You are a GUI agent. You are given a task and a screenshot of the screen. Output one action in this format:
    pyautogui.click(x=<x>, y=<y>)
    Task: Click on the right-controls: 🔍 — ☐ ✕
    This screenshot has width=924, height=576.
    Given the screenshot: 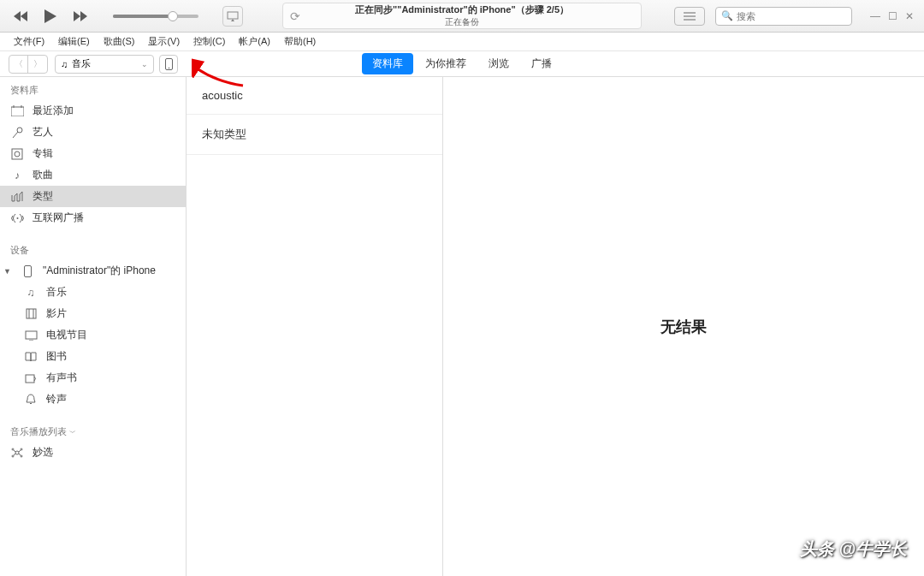 What is the action you would take?
    pyautogui.click(x=795, y=16)
    